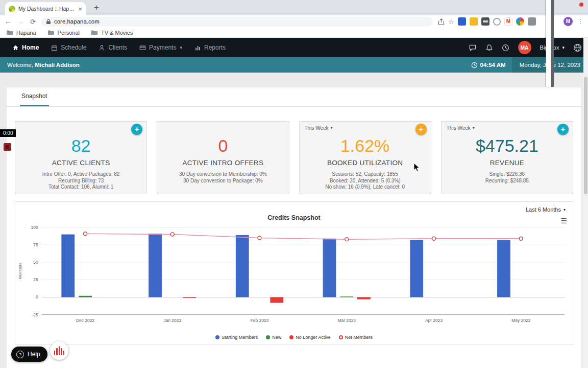 This screenshot has width=588, height=368. What do you see at coordinates (36, 245) in the screenshot?
I see `svg-text: 75` at bounding box center [36, 245].